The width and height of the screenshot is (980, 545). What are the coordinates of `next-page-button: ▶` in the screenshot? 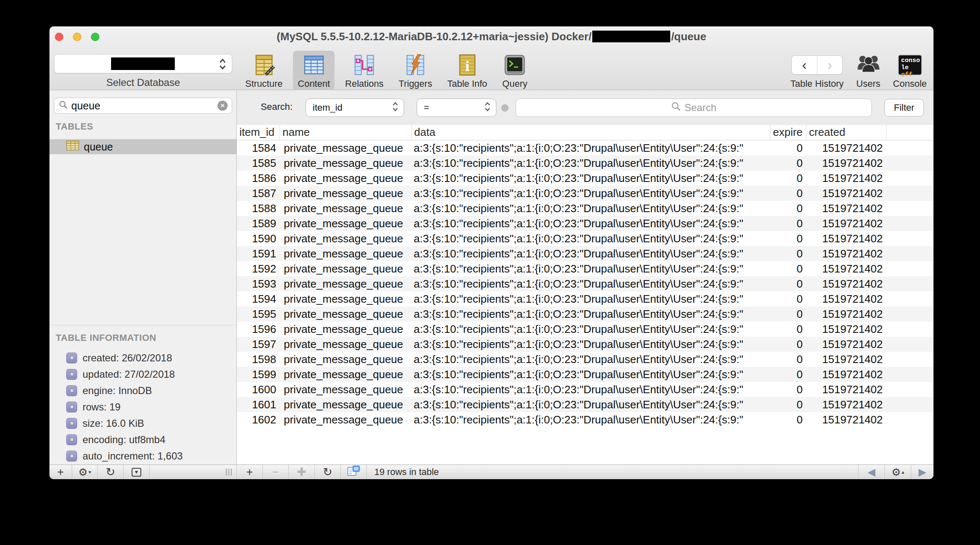 It's located at (922, 472).